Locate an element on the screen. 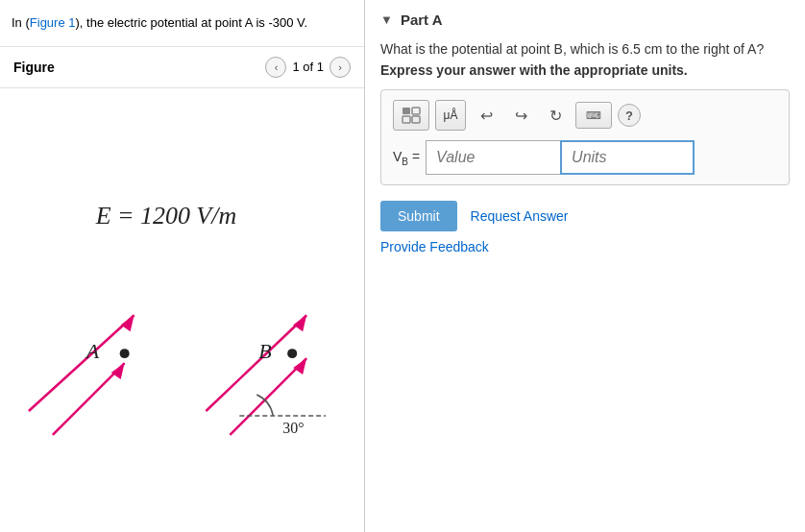  refresh-icon: ↻ is located at coordinates (555, 115).